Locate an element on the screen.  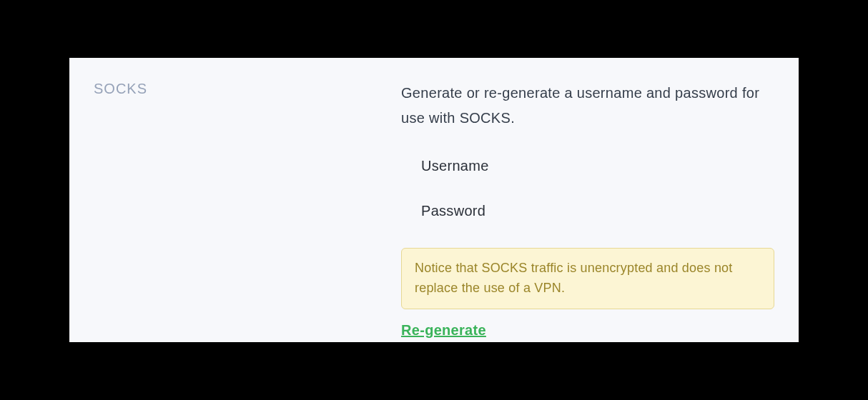
credentials-group: Username Password is located at coordinates (588, 186).